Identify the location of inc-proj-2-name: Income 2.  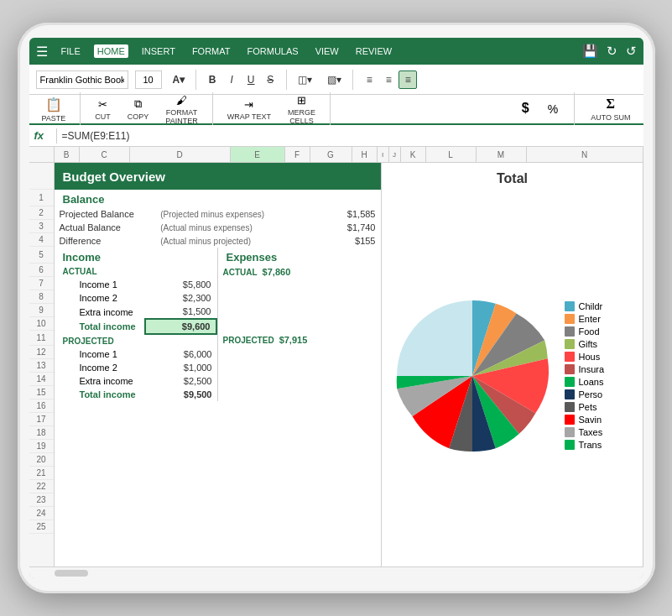
(107, 368).